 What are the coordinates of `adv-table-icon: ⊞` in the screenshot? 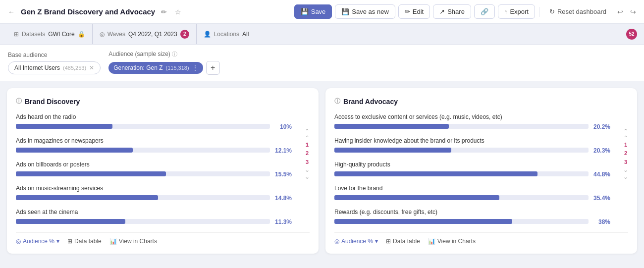 It's located at (388, 241).